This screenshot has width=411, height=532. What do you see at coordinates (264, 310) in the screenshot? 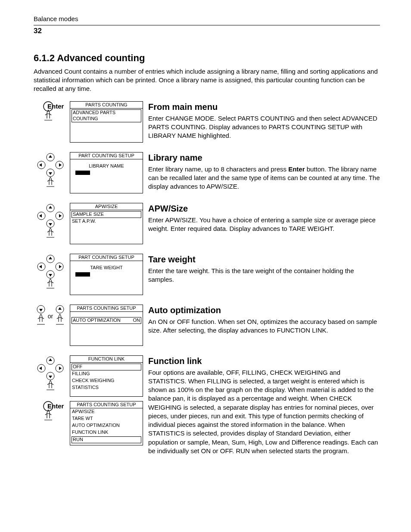
I see `step-heading: Auto optimization` at bounding box center [264, 310].